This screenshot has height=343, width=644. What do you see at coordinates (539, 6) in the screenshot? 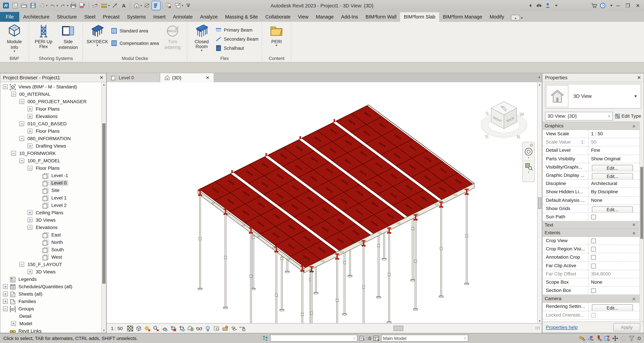
I see `infocenter-search-icon` at bounding box center [539, 6].